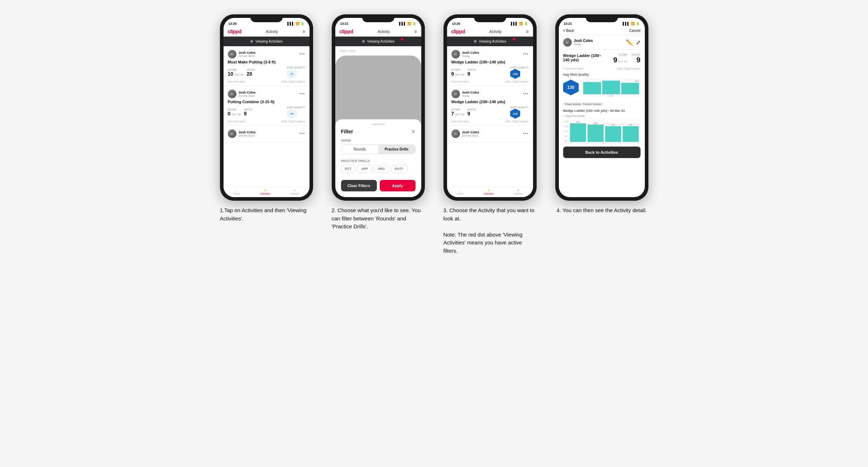 The width and height of the screenshot is (868, 467). Describe the element at coordinates (490, 42) in the screenshot. I see `viewing-banner-3: ⚙ Viewing Activities` at that location.